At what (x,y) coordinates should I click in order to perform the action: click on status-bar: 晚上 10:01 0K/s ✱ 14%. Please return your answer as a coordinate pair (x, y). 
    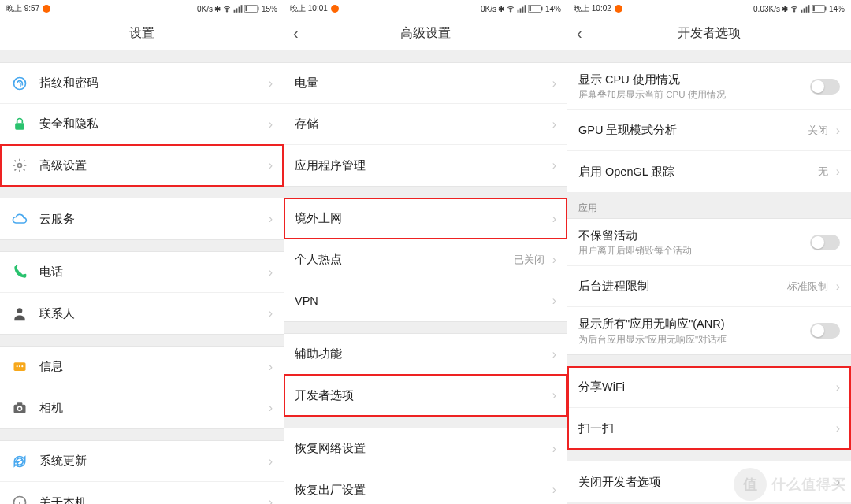
    Looking at the image, I should click on (426, 9).